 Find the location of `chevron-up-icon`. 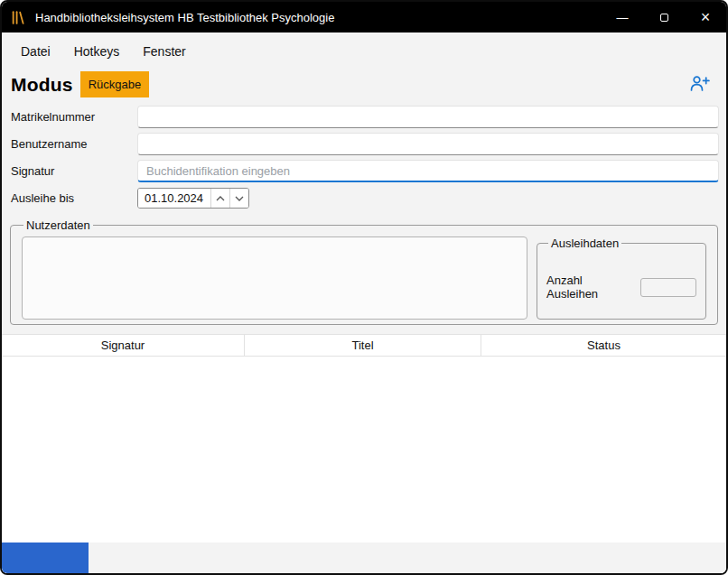

chevron-up-icon is located at coordinates (220, 199).